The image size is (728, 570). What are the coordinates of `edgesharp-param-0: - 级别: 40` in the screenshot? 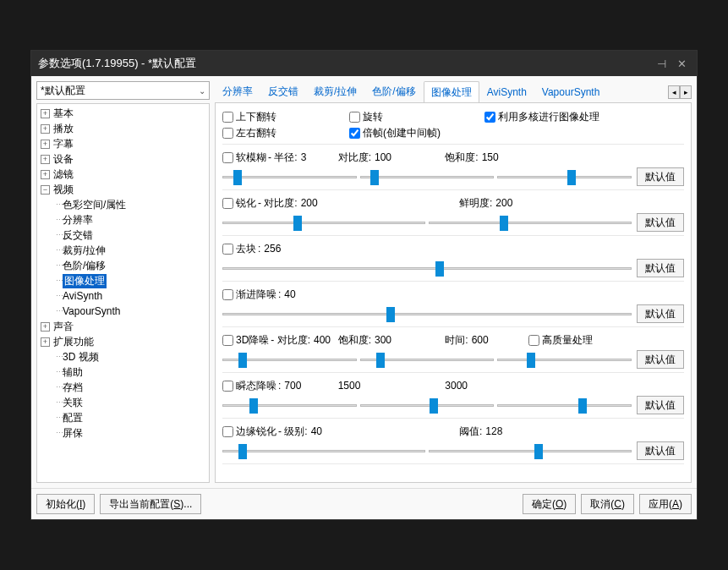 It's located at (300, 431).